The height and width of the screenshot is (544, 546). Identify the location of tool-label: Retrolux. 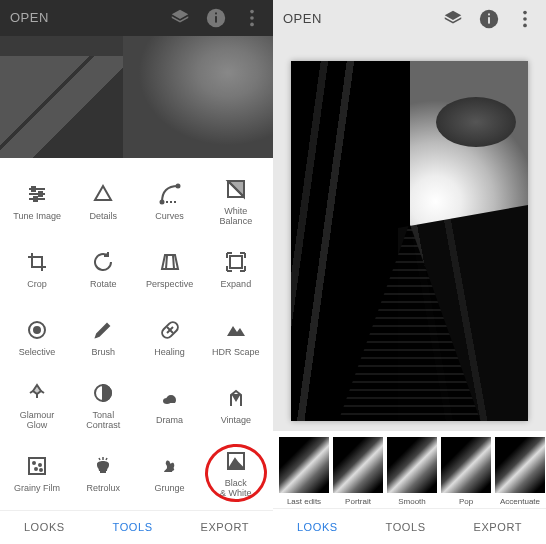
(104, 489).